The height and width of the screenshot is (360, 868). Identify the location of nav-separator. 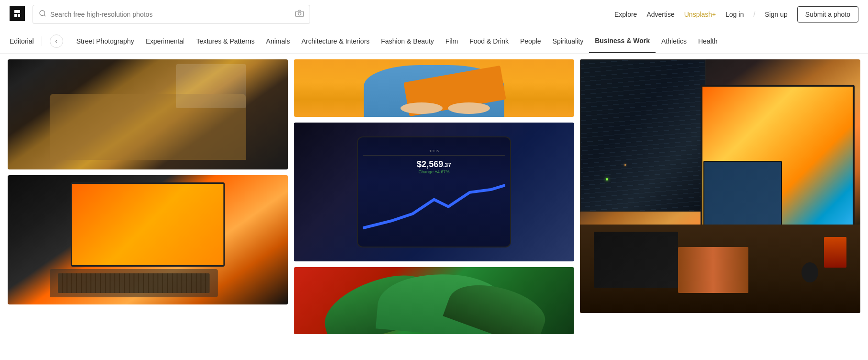
(42, 41).